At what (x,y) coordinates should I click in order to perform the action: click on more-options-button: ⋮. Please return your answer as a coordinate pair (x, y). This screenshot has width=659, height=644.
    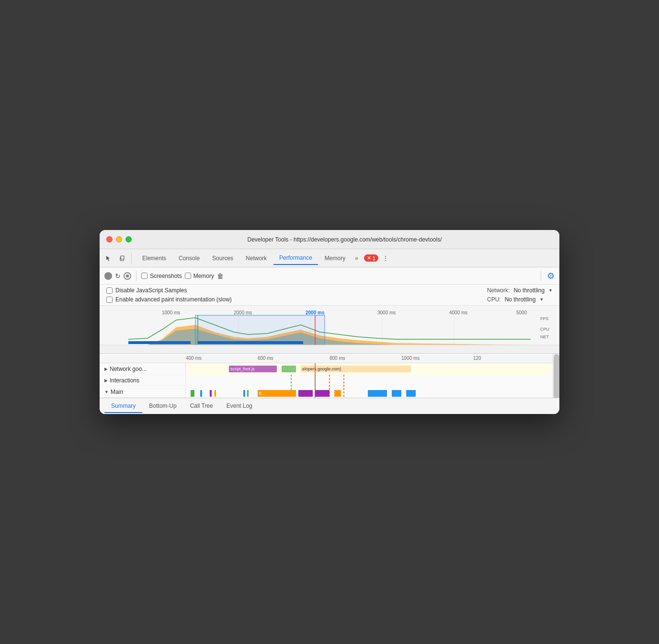
    Looking at the image, I should click on (386, 258).